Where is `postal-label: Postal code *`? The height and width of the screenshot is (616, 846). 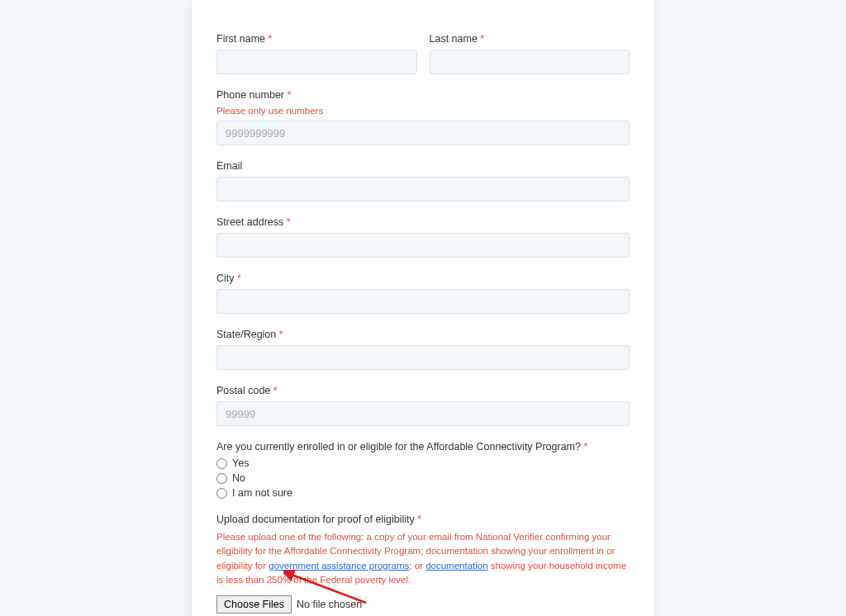
postal-label: Postal code * is located at coordinates (423, 391).